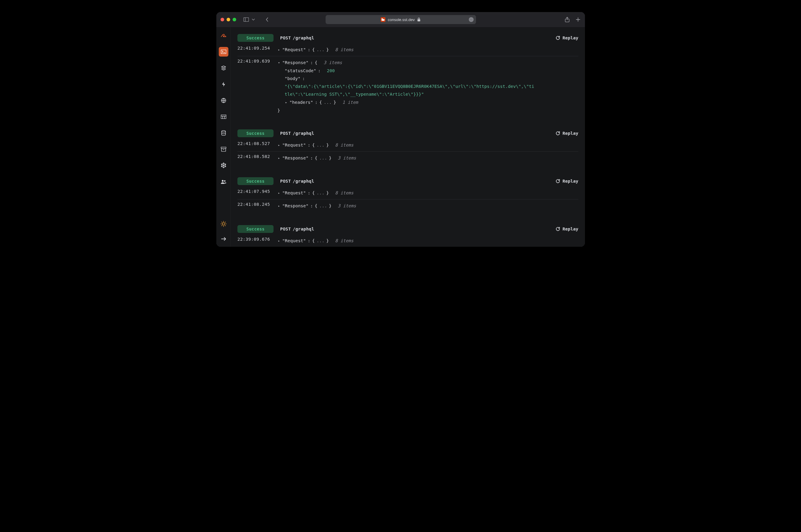 This screenshot has height=532, width=801. Describe the element at coordinates (224, 182) in the screenshot. I see `users-icon` at that location.